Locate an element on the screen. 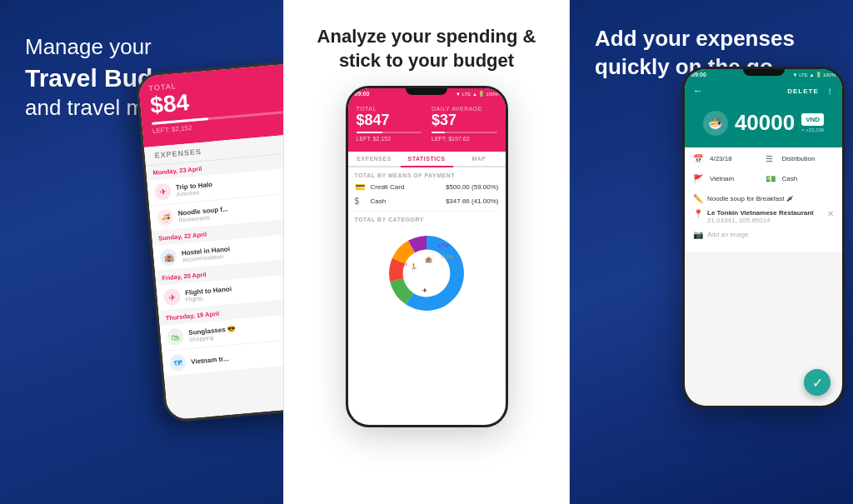 The image size is (853, 504). expense-icon-2: 🍜 is located at coordinates (165, 217).